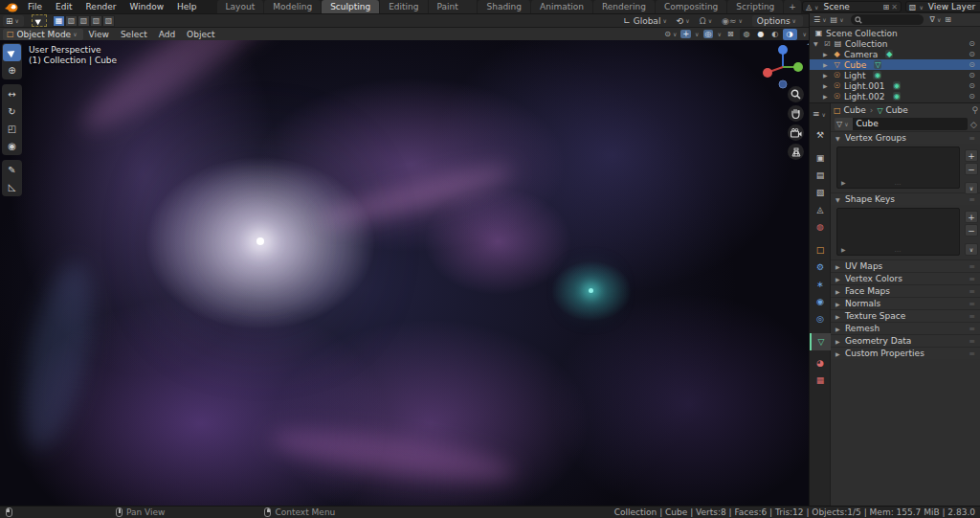 This screenshot has width=980, height=518. What do you see at coordinates (562, 7) in the screenshot?
I see `tab-animation: Animation` at bounding box center [562, 7].